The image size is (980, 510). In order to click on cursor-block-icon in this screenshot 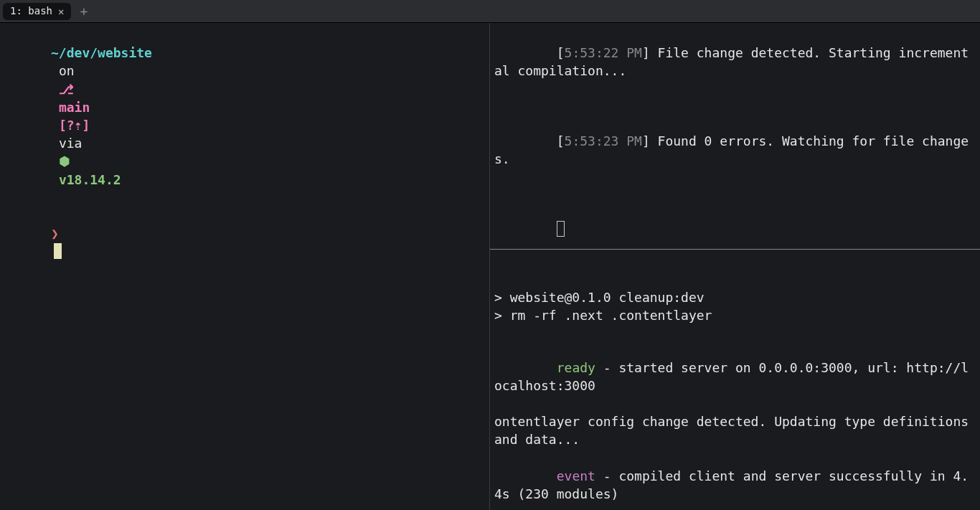, I will do `click(57, 251)`.